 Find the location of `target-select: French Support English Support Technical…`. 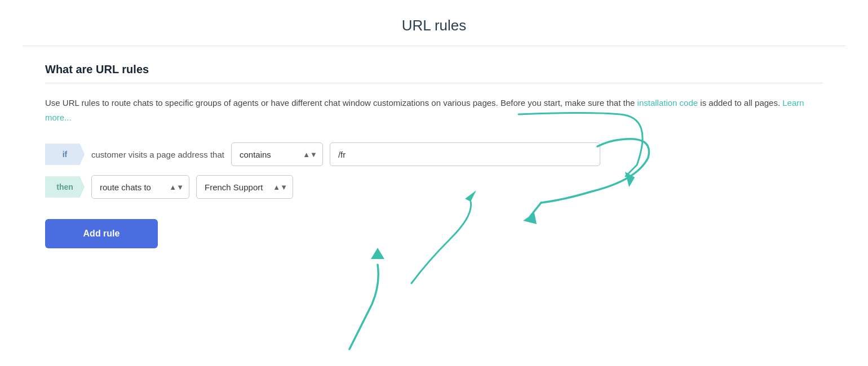

target-select: French Support English Support Technical… is located at coordinates (245, 187).